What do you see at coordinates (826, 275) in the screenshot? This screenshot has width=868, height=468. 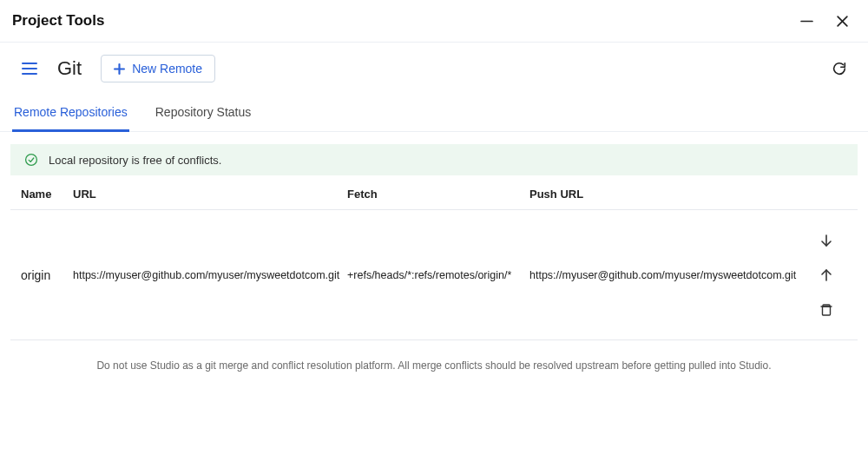 I see `push-button` at bounding box center [826, 275].